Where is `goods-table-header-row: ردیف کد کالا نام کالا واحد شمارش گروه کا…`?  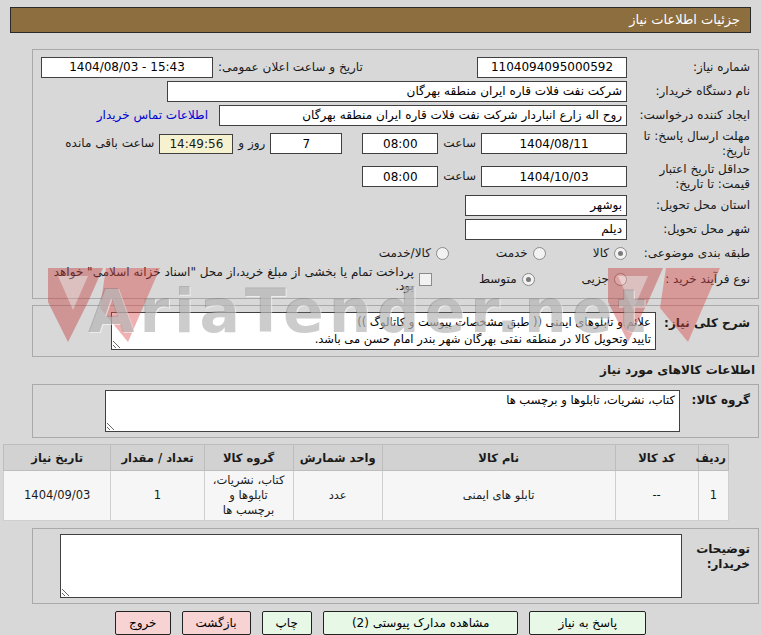
goods-table-header-row: ردیف کد کالا نام کالا واحد شمارش گروه کا… is located at coordinates (366, 458).